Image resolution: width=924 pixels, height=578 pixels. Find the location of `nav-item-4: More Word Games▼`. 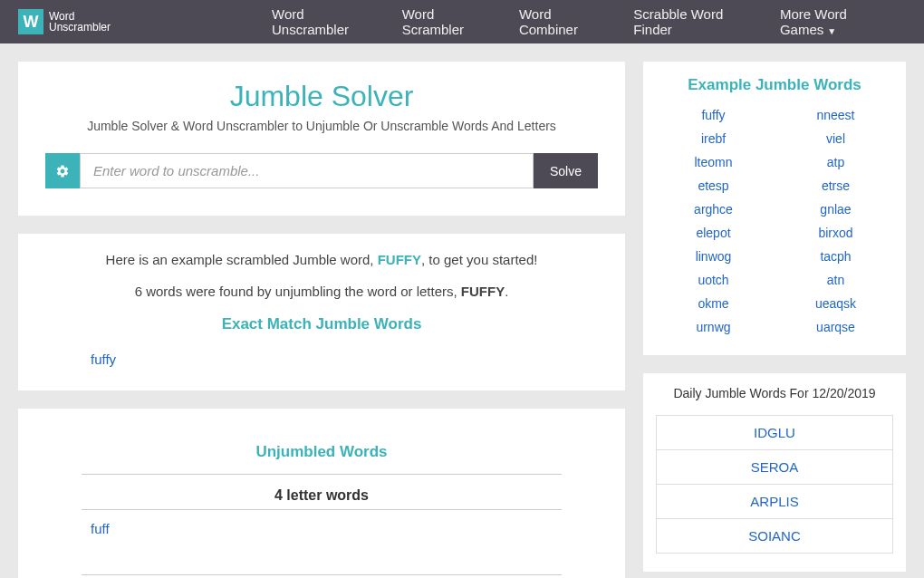

nav-item-4: More Word Games▼ is located at coordinates (835, 25).